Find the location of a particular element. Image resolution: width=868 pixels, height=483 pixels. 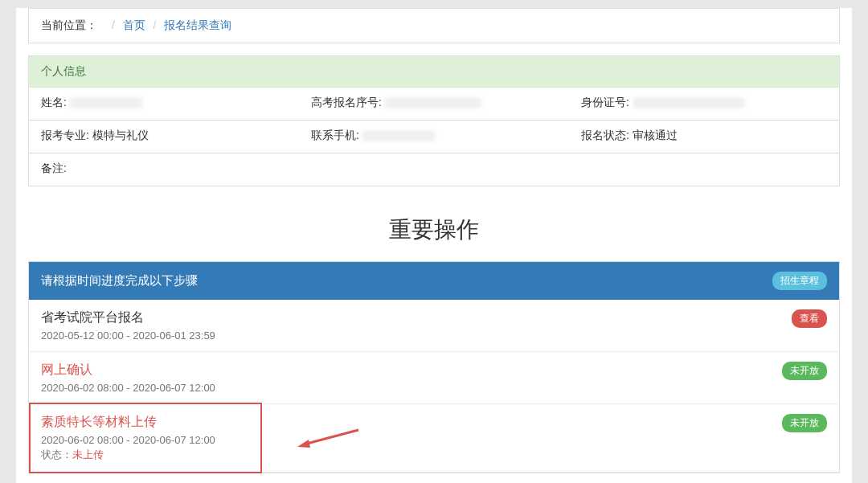

step-content: 省考试院平台报名 2020-05-12 00:00 - 2020-06-01 2… is located at coordinates (416, 325).